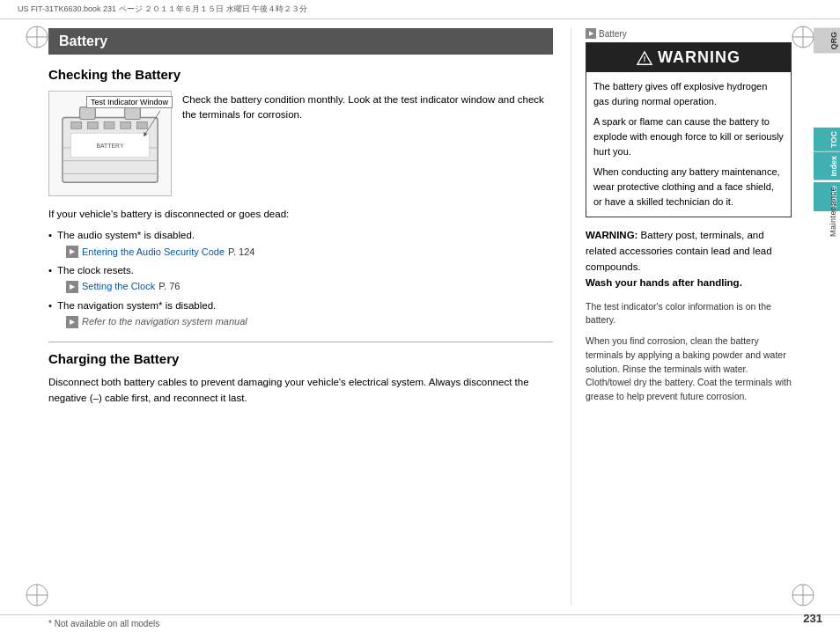 The image size is (840, 632). I want to click on warning-box: ! WARNING The battery gives off explosiv…, so click(689, 130).